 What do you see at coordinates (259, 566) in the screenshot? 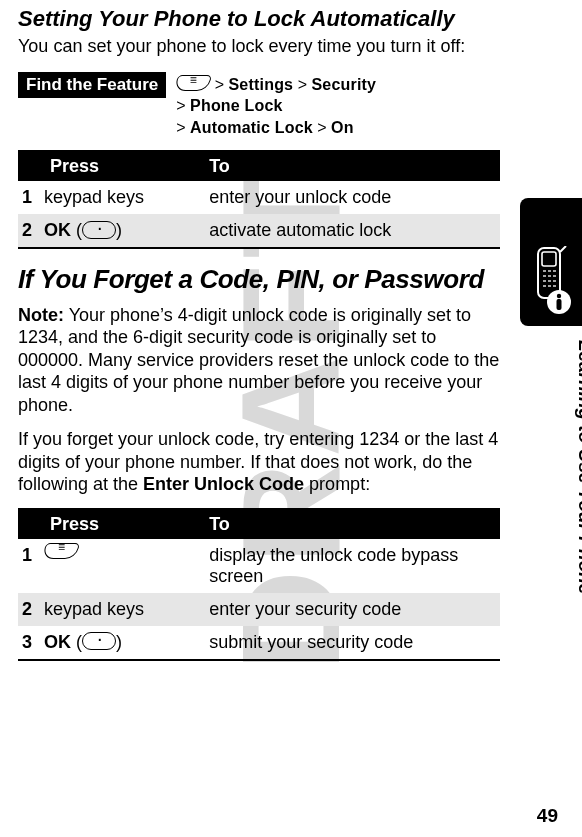
I see `table-row: 1 display the unlock code bypass screen` at bounding box center [259, 566].